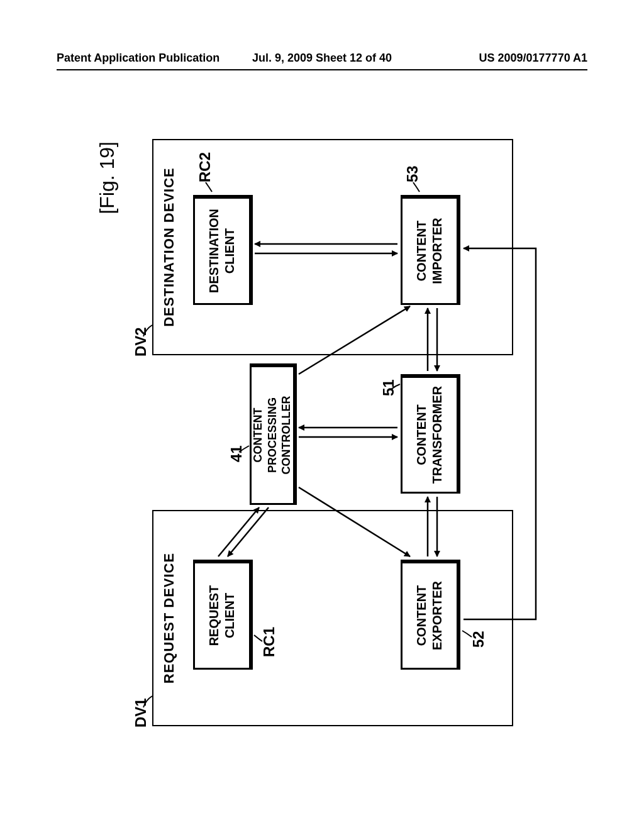 The width and height of the screenshot is (644, 830). What do you see at coordinates (222, 616) in the screenshot?
I see `request-client-label: REQUESTCLIENT` at bounding box center [222, 616].